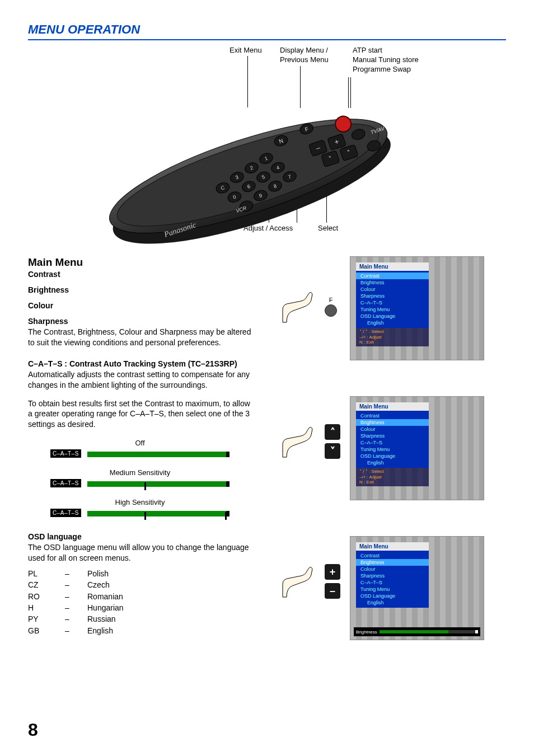 This screenshot has height=756, width=534. Describe the element at coordinates (140, 290) in the screenshot. I see `item-brightness: Brightness` at that location.